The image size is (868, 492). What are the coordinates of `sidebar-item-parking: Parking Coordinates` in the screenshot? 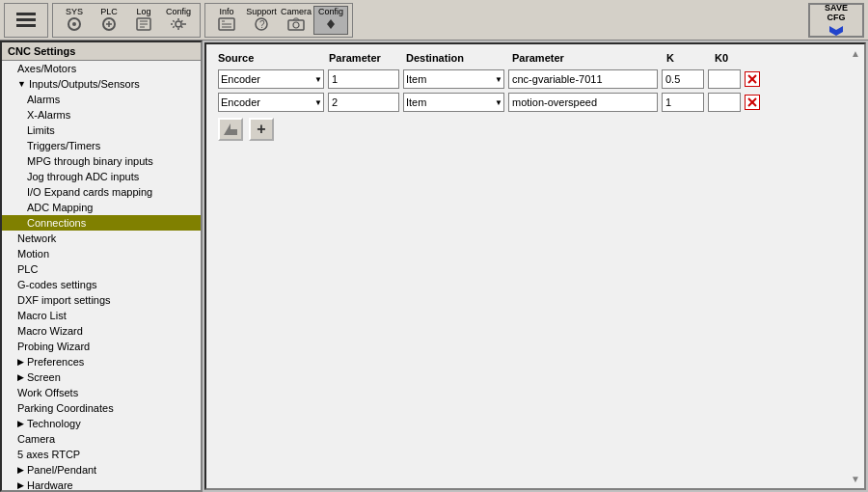 It's located at (101, 408).